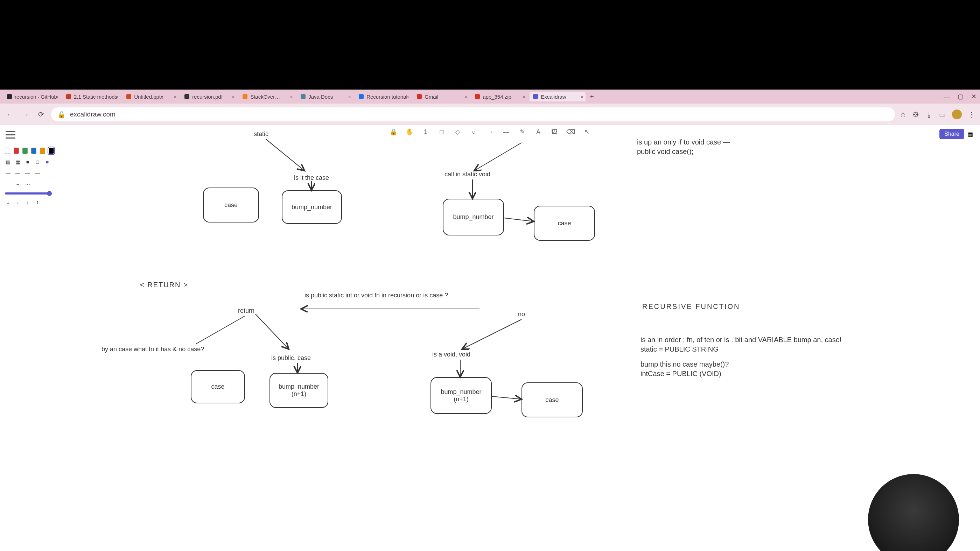  Describe the element at coordinates (972, 114) in the screenshot. I see `menu-icon: ⋮` at that location.